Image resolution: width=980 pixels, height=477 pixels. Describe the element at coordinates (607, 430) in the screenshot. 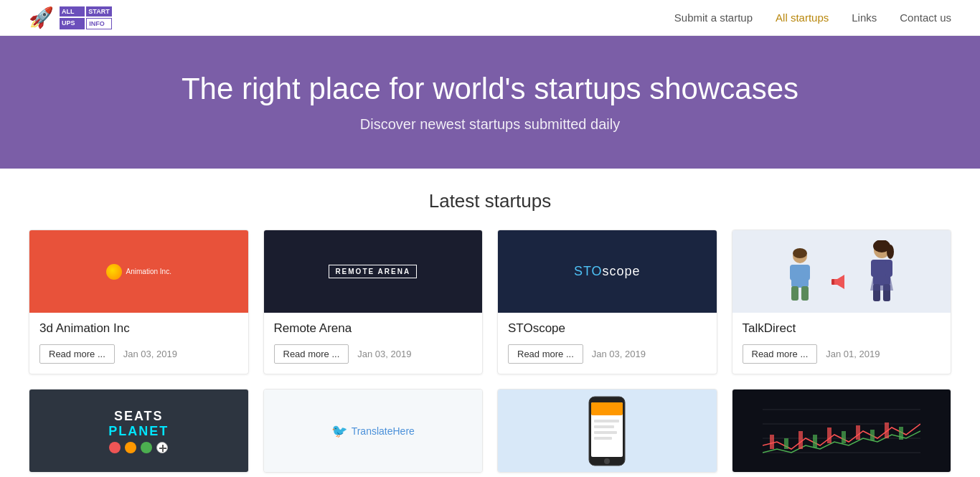

I see `card-image-mobile-app` at that location.